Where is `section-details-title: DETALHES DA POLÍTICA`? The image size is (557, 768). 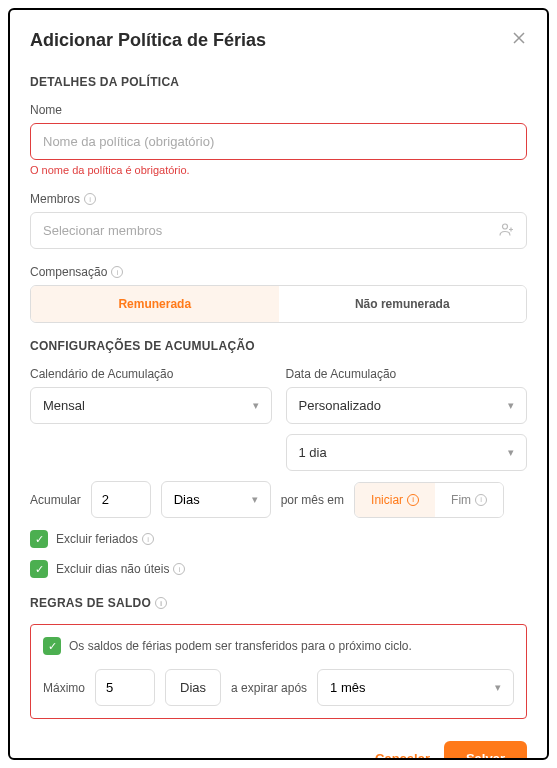
section-details-title: DETALHES DA POLÍTICA is located at coordinates (278, 82).